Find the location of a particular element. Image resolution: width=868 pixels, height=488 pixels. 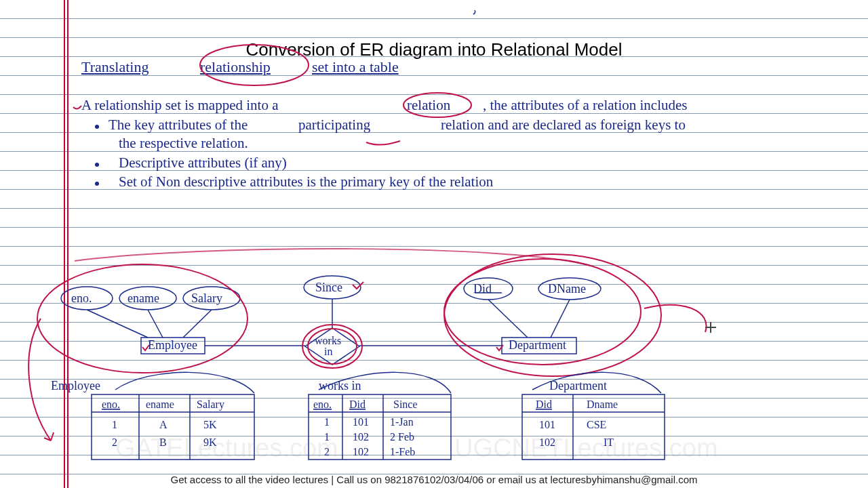

line1c: , the attributes of a relation includes is located at coordinates (585, 106).